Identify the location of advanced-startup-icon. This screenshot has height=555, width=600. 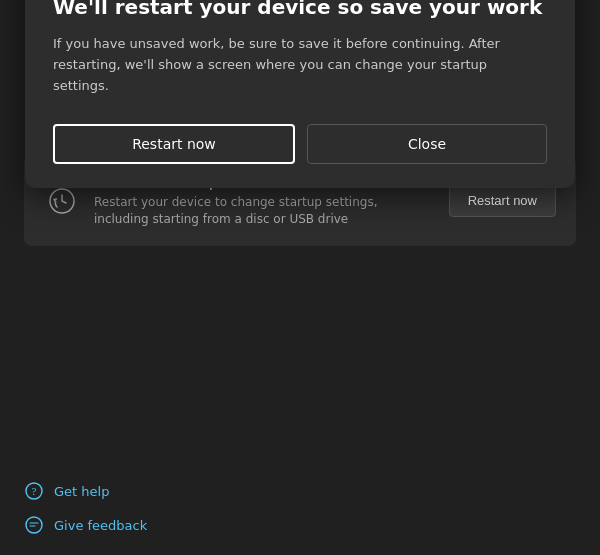
(62, 201).